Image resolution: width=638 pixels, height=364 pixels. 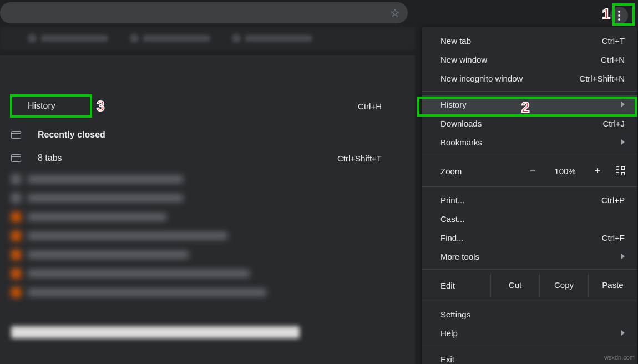 I want to click on zoom-out-button: −, so click(x=533, y=171).